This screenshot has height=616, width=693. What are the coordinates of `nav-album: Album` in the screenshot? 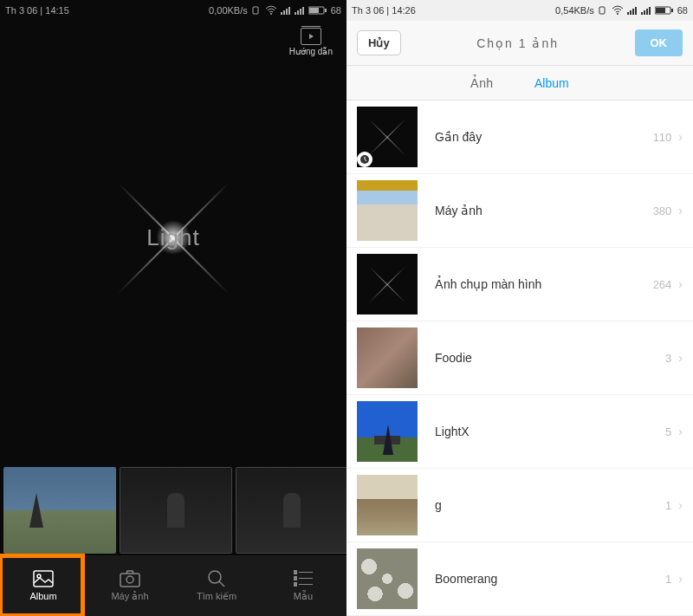 It's located at (43, 586).